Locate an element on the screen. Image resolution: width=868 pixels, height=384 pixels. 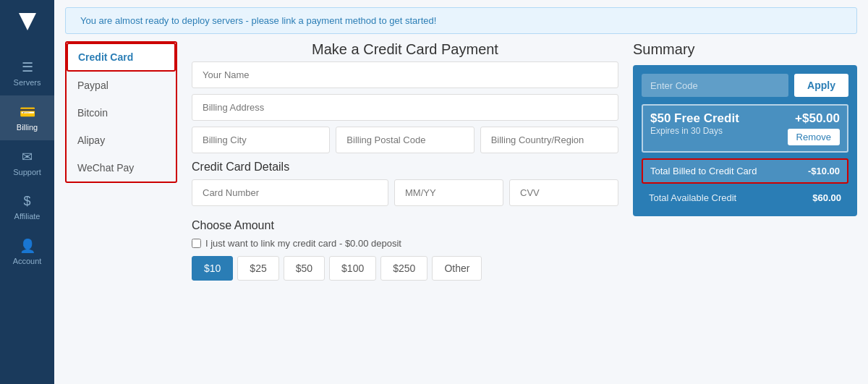
link-only-row: I just want to link my credit card - $0.… is located at coordinates (405, 243).